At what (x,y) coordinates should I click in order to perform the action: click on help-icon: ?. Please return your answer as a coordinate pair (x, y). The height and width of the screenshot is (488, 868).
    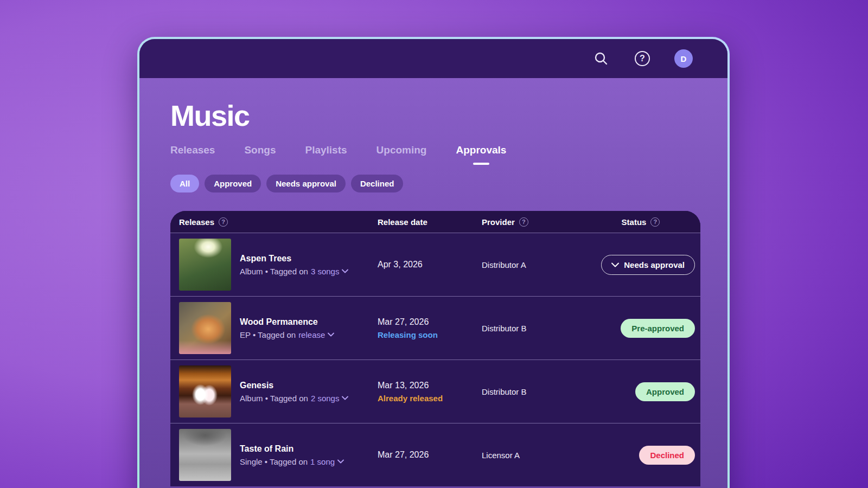
    Looking at the image, I should click on (642, 59).